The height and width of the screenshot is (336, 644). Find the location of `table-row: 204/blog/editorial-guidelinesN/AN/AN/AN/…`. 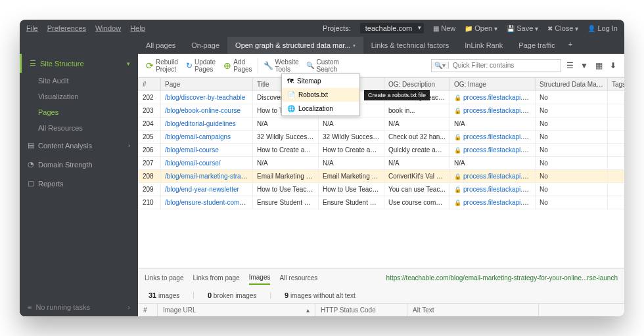

table-row: 204/blog/editorial-guidelinesN/AN/AN/AN/… is located at coordinates (382, 124).